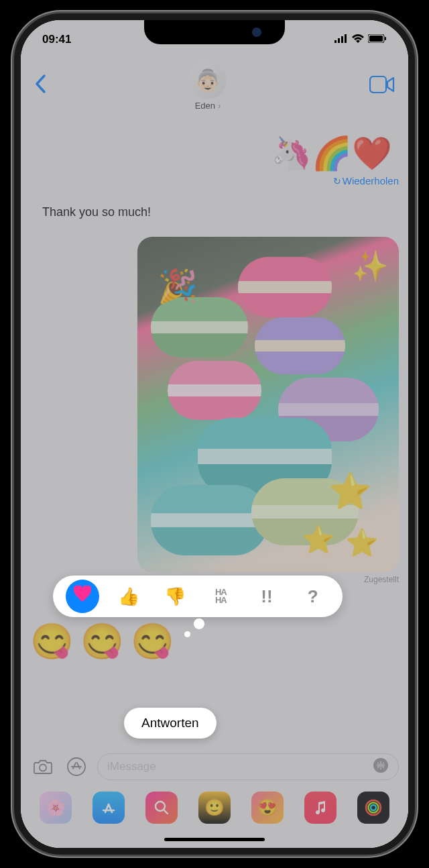 Image resolution: width=429 pixels, height=868 pixels. What do you see at coordinates (313, 597) in the screenshot?
I see `question-icon: ?` at bounding box center [313, 597].